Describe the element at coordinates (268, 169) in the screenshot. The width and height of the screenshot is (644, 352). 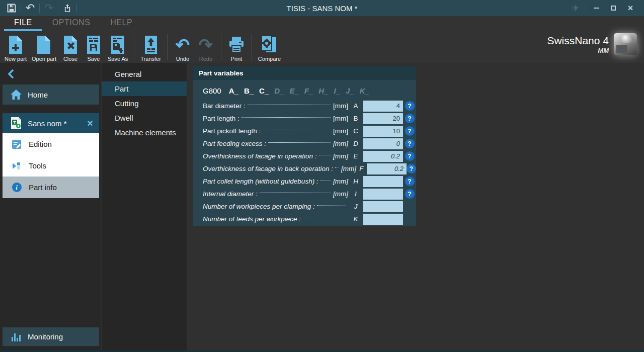
I see `var-label: Overthickness of facage in back operatio…` at that location.